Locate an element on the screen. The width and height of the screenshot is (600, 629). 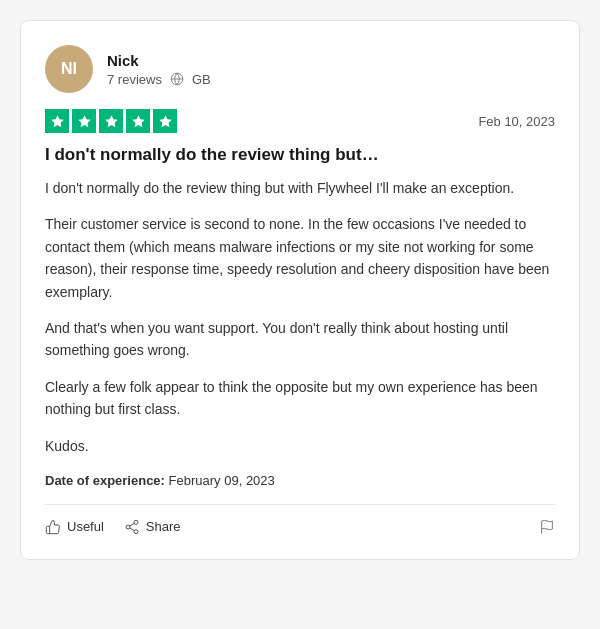
actions-left: Useful Share is located at coordinates (113, 527).